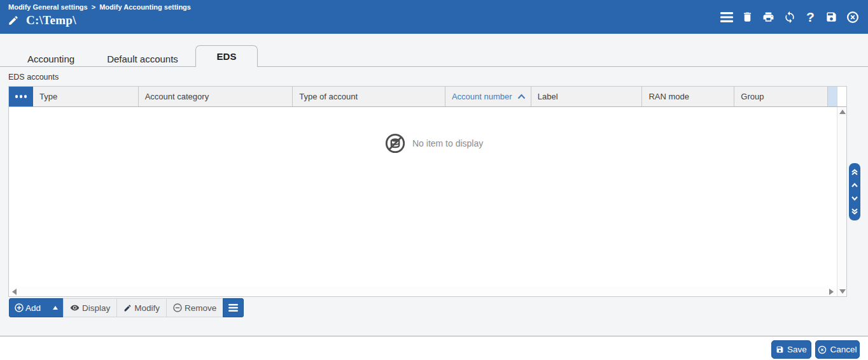 The height and width of the screenshot is (360, 868). I want to click on column-header-ran-mode: RAN mode, so click(689, 97).